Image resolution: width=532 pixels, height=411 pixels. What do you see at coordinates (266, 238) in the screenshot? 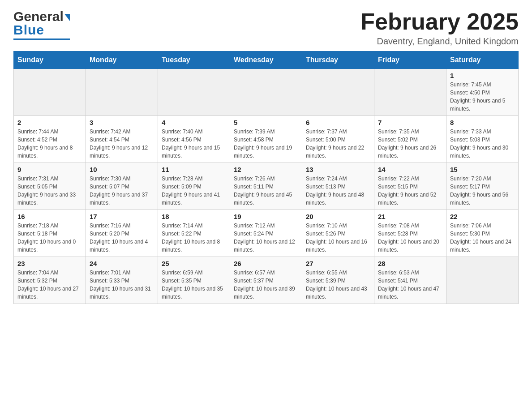
I see `day-info: Sunrise: 7:12 AM Sunset: 5:24 PM Dayligh…` at bounding box center [266, 238].